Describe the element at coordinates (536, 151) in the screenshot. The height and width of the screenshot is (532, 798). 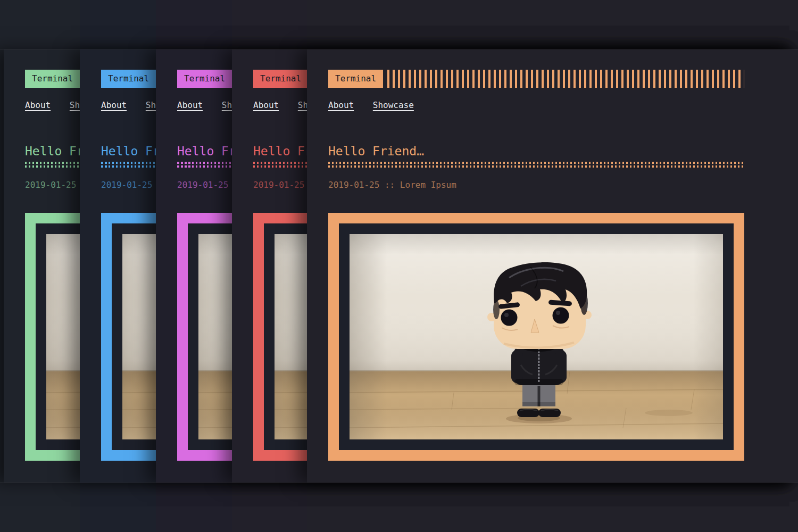
I see `post-title: Hello Friend…` at that location.